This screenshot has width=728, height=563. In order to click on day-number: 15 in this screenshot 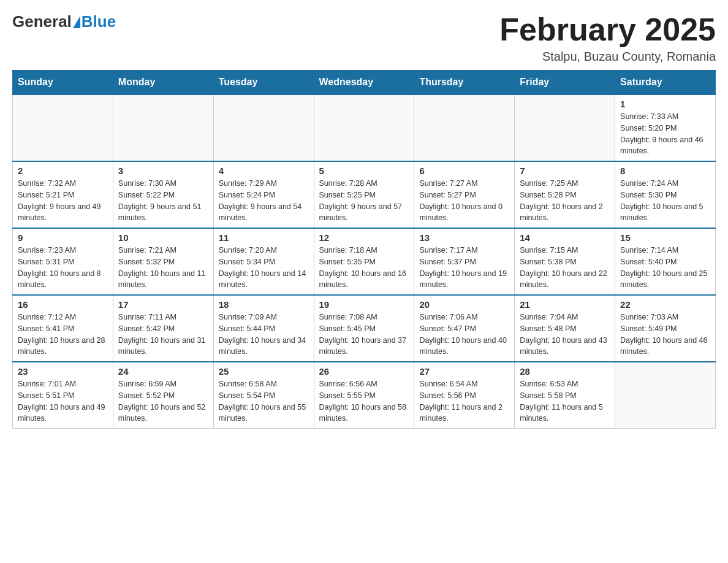, I will do `click(665, 238)`.